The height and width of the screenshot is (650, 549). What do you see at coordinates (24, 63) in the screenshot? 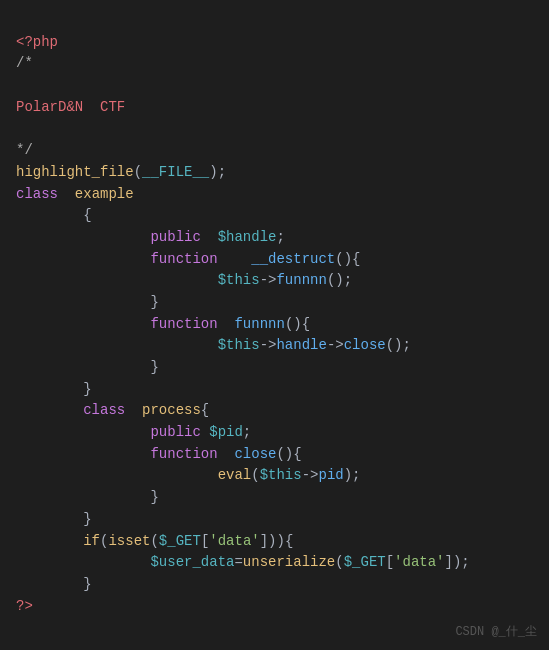
I see `comment-open: /*` at bounding box center [24, 63].